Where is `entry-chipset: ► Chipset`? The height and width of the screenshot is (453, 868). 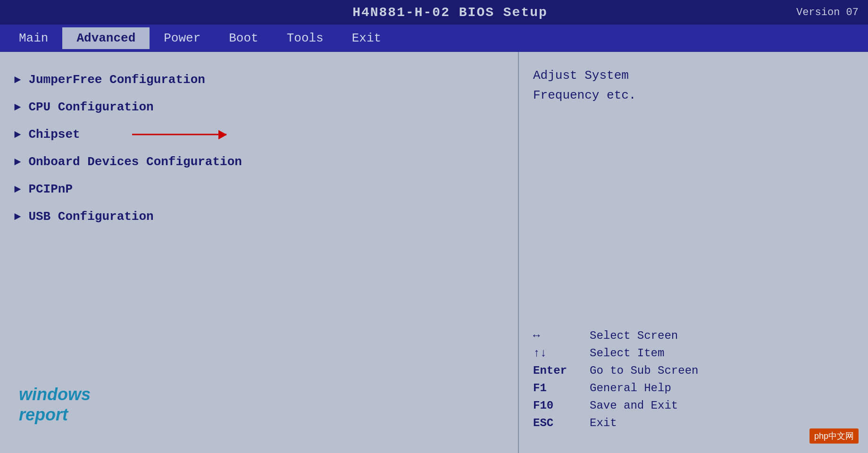 entry-chipset: ► Chipset is located at coordinates (259, 134).